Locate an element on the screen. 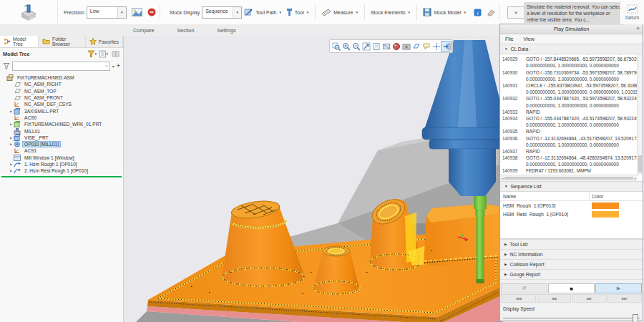 This screenshot has height=322, width=644. step-back-button: ◀◀ is located at coordinates (554, 298).